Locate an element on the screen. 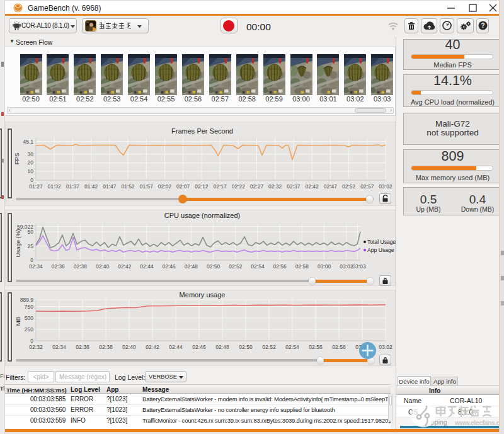  svg-text: MB is located at coordinates (18, 321).